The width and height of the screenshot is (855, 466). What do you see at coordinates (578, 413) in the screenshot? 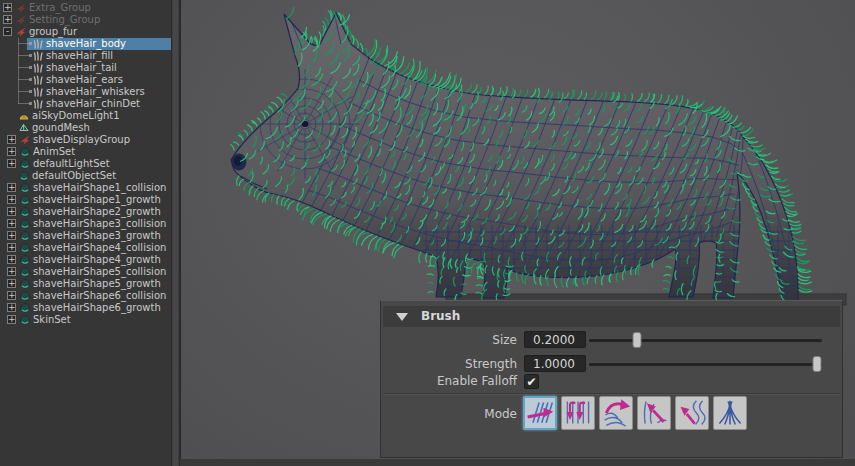
I see `brush-mode-scale-button` at bounding box center [578, 413].